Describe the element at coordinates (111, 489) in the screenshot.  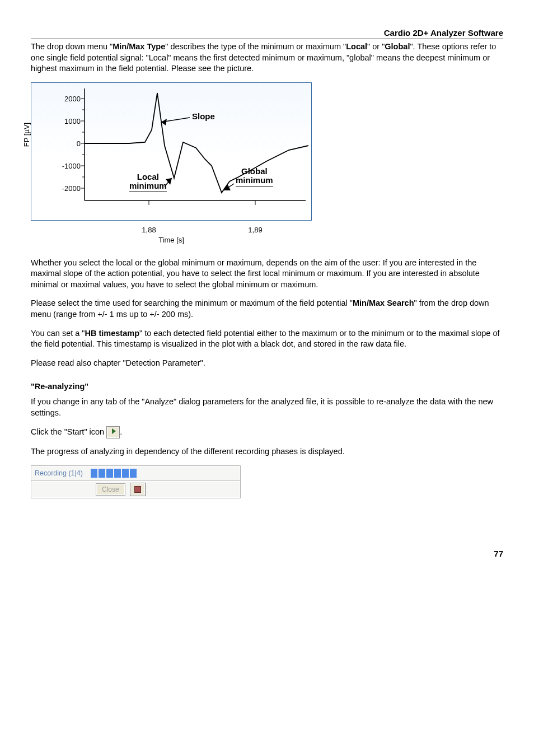
I see `close-button: Close` at that location.